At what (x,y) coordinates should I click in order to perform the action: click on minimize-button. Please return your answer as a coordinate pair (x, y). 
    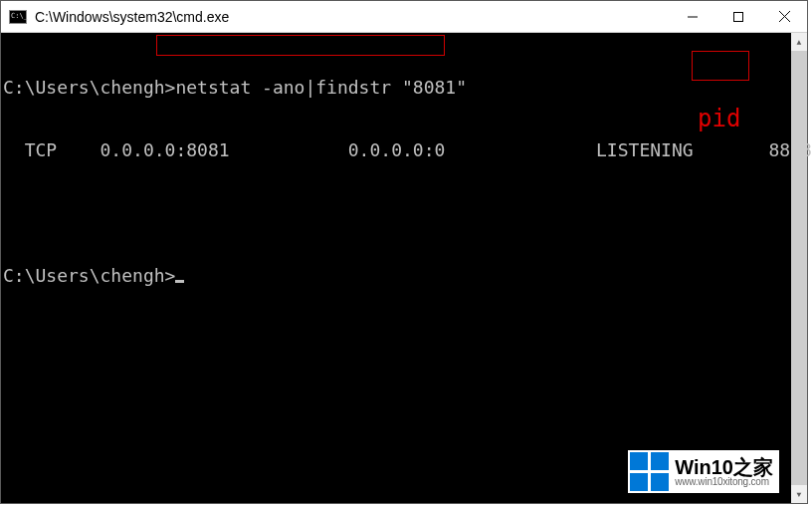
    Looking at the image, I should click on (693, 16).